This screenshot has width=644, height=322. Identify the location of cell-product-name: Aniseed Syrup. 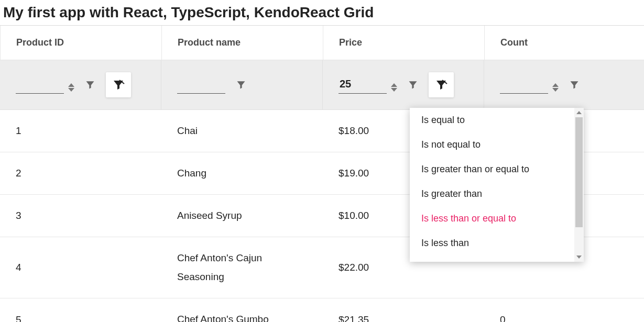
(242, 216).